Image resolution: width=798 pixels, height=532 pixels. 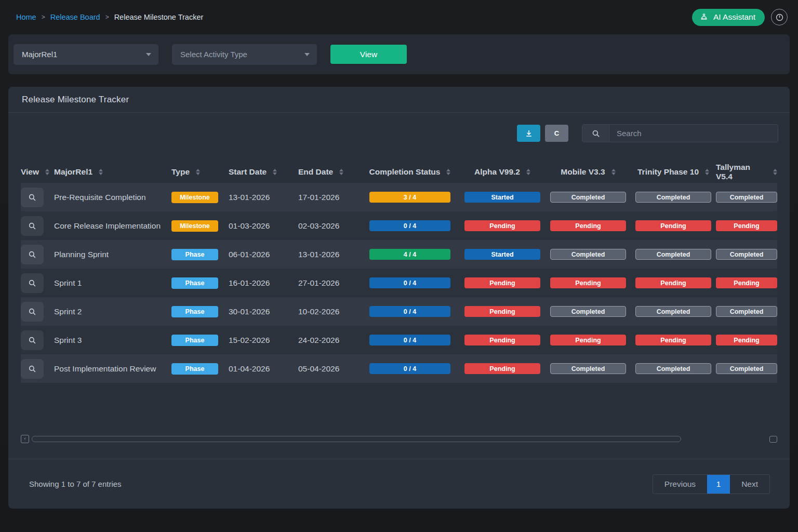 What do you see at coordinates (329, 255) in the screenshot?
I see `row-end-date: 13-01-2026` at bounding box center [329, 255].